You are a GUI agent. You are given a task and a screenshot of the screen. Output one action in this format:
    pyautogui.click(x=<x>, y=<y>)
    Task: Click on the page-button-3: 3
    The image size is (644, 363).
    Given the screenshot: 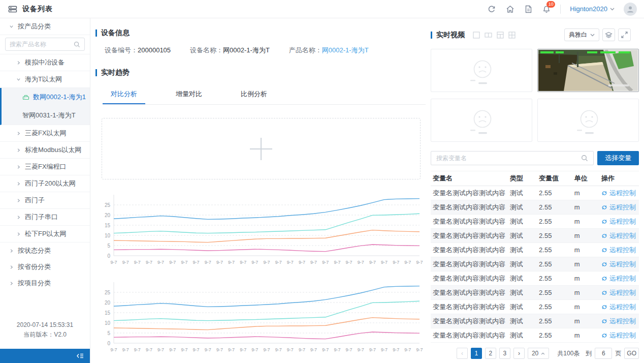 What is the action you would take?
    pyautogui.click(x=505, y=353)
    